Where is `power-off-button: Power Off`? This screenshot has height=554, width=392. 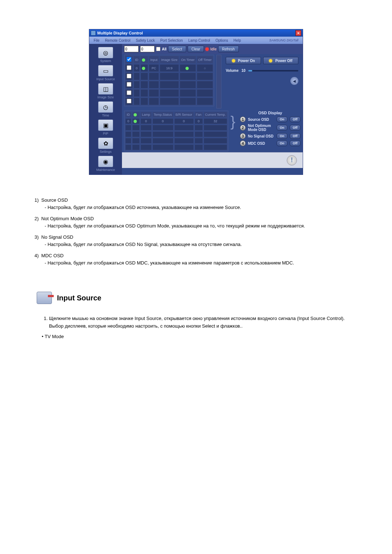 power-off-button: Power Off is located at coordinates (281, 61).